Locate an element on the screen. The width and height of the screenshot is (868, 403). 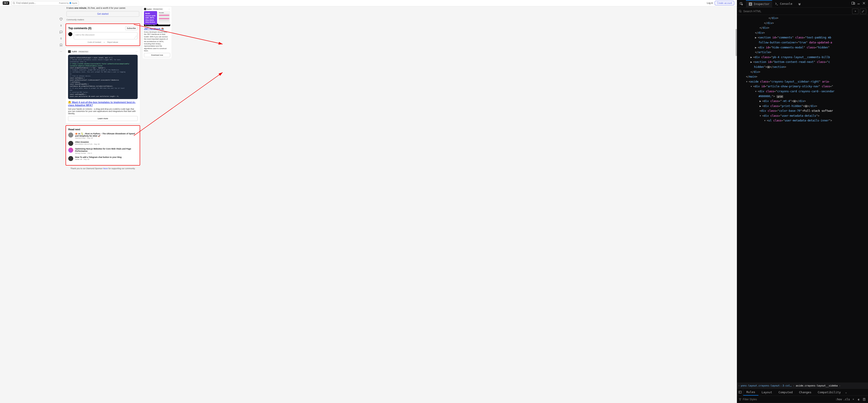
algolia-credit: Powered by 🔷 Algolia is located at coordinates (68, 3).